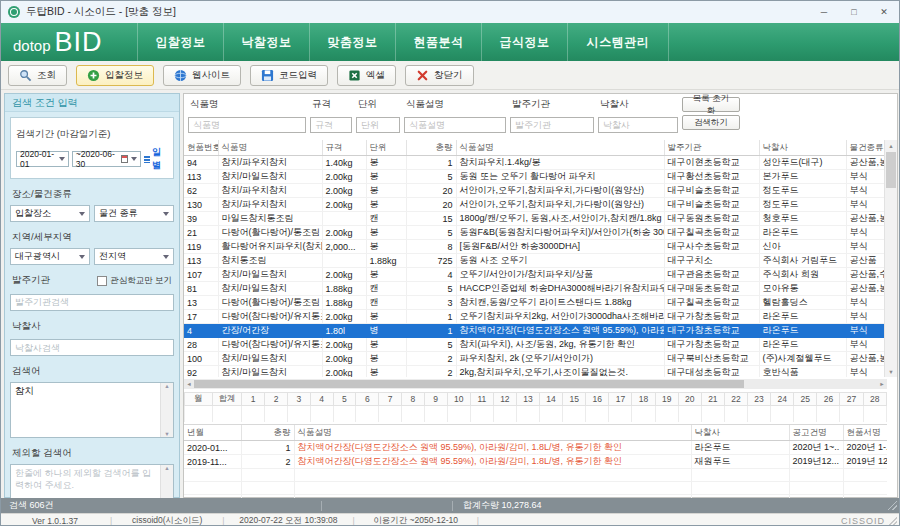 The height and width of the screenshot is (526, 900). What do you see at coordinates (552, 125) in the screenshot?
I see `filter-input-org` at bounding box center [552, 125].